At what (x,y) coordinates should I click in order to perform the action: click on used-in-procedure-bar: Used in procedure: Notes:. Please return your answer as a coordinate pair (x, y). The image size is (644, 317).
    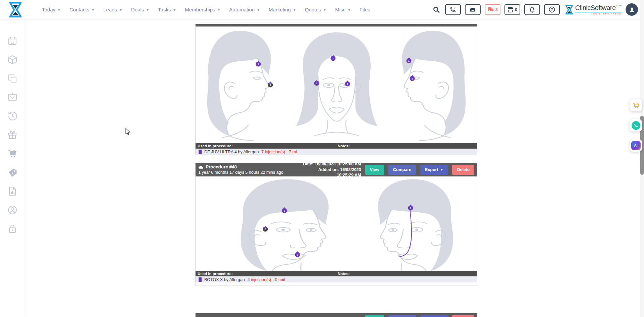
    Looking at the image, I should click on (336, 274).